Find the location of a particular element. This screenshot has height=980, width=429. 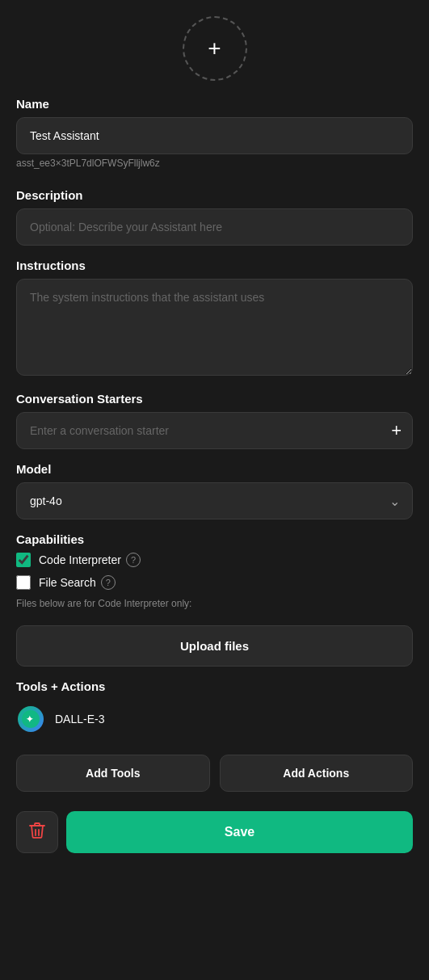

conversation-starters-section: Conversation Starters + is located at coordinates (215, 420).